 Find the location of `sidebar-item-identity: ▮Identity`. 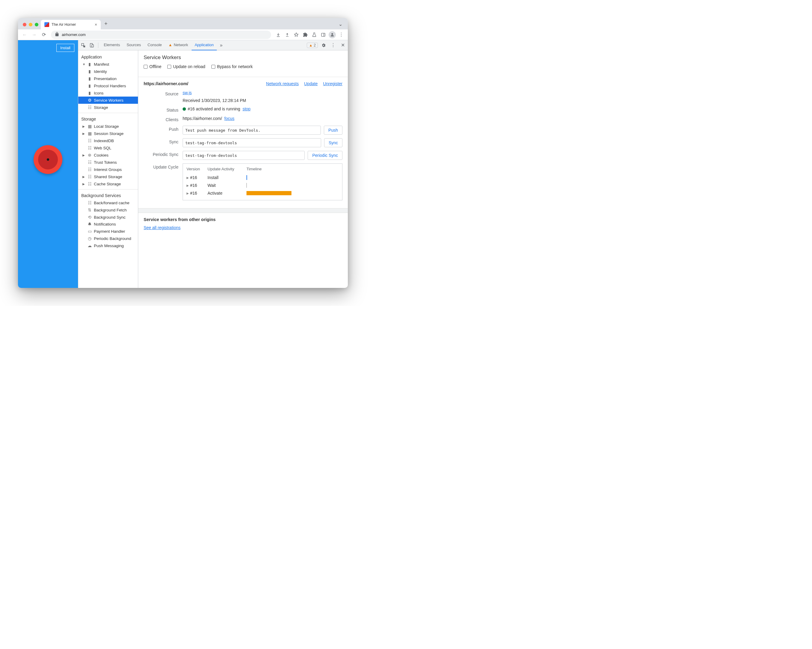

sidebar-item-identity: ▮Identity is located at coordinates (108, 72).